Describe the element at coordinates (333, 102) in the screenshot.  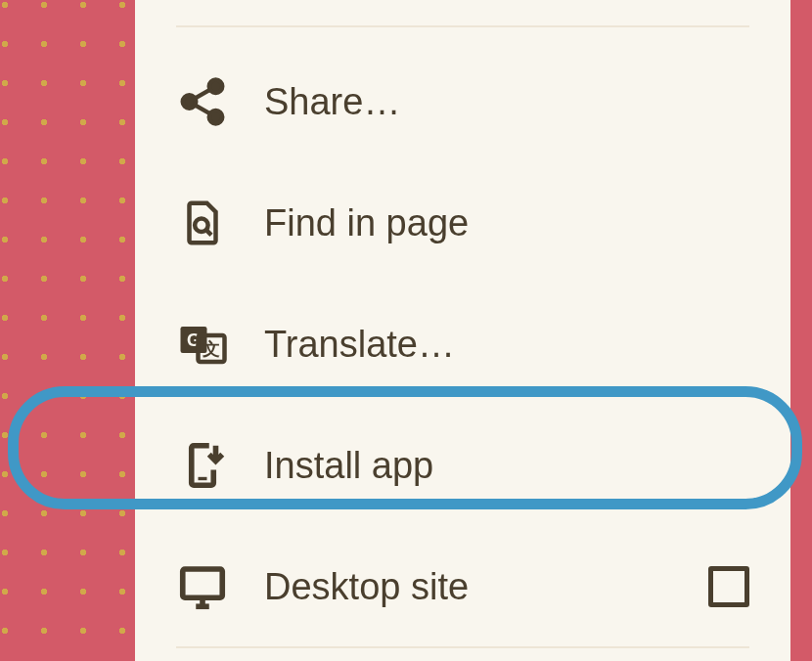
I see `menu-item-label: Share…` at that location.